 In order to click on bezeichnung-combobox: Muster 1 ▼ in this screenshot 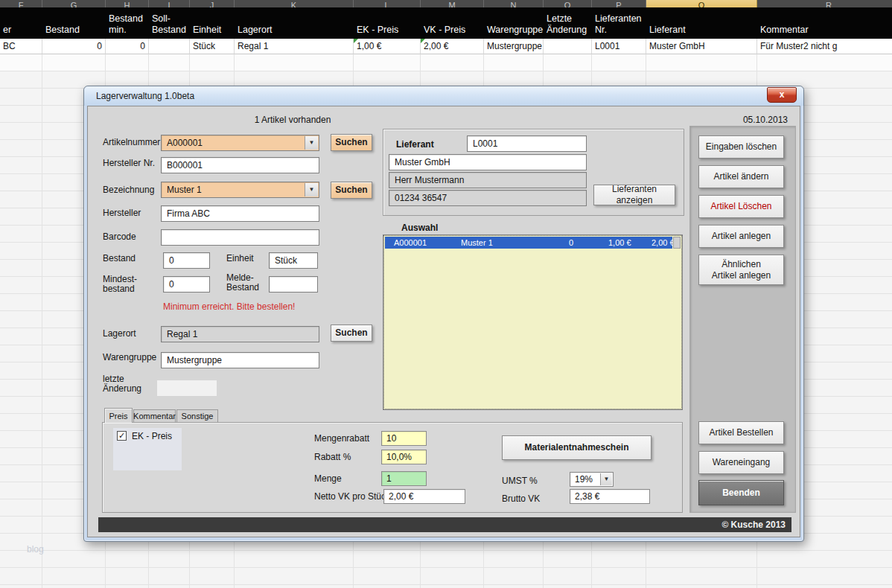, I will do `click(240, 190)`.